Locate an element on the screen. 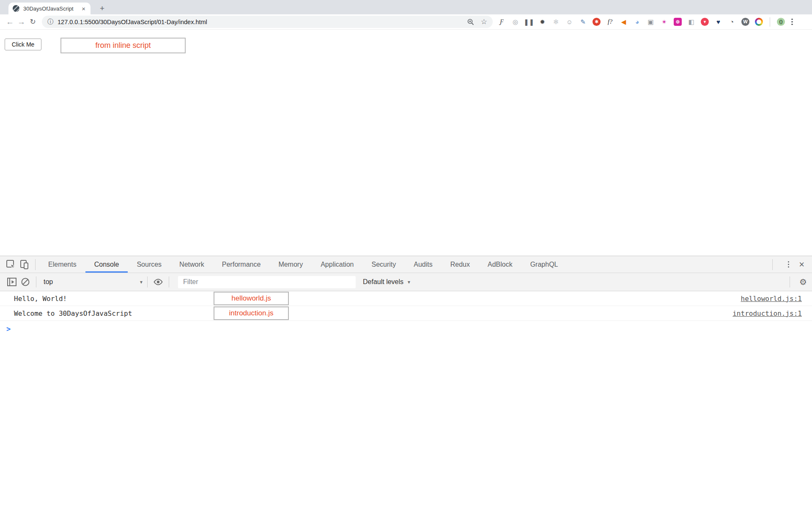  browser-menu-kebab-icon is located at coordinates (792, 22).